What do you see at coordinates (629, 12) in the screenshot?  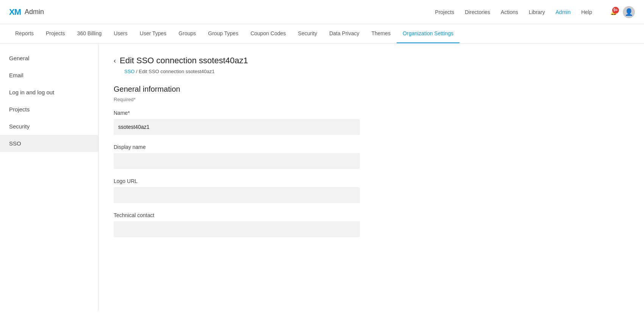 I see `user-icon: 👤` at bounding box center [629, 12].